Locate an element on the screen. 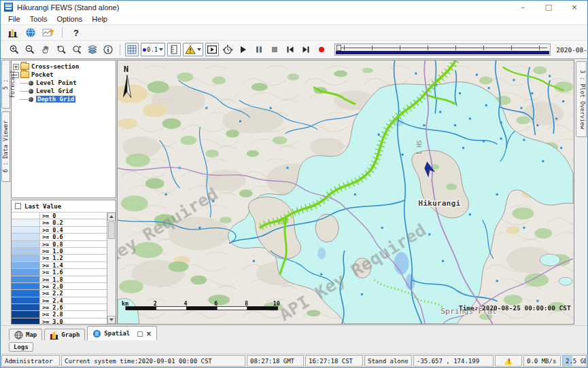 This screenshot has height=368, width=588. status-coordinates: -35.657 , 174.199 is located at coordinates (453, 361).